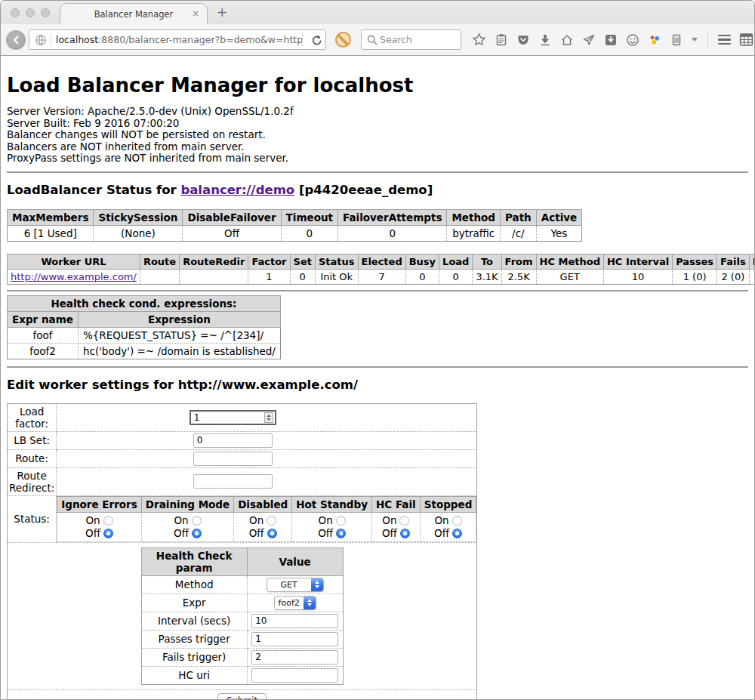  I want to click on cell-expression: hc('body') =~ /domain is established/, so click(179, 350).